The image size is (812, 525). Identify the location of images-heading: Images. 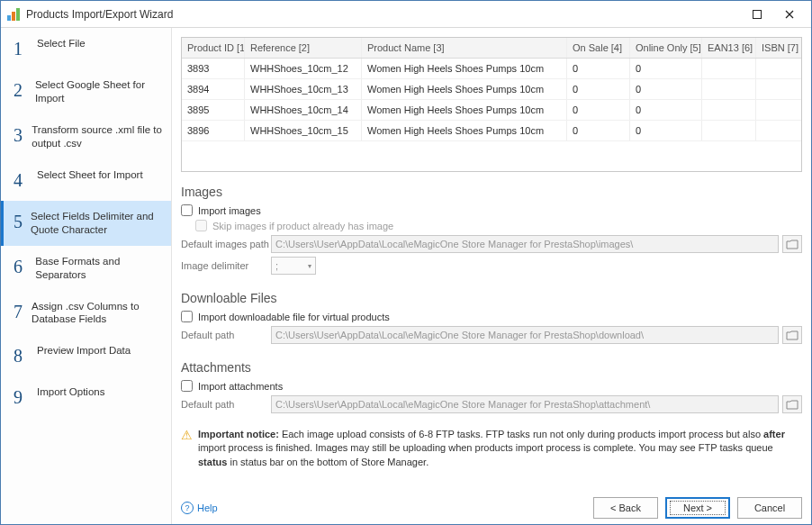
(492, 192).